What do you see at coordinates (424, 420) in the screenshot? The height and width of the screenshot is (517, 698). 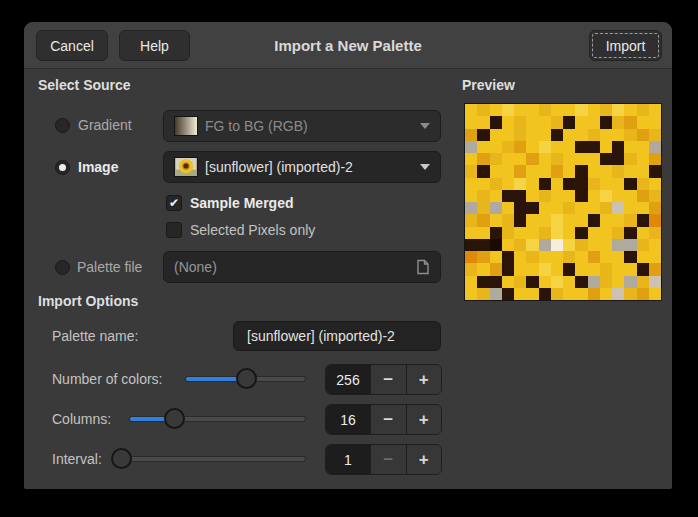 I see `columns-increment-button: +` at bounding box center [424, 420].